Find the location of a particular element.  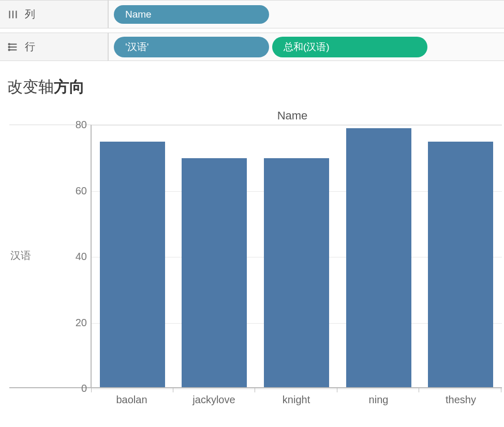

chart-x-tick-label: jackylove is located at coordinates (214, 400).